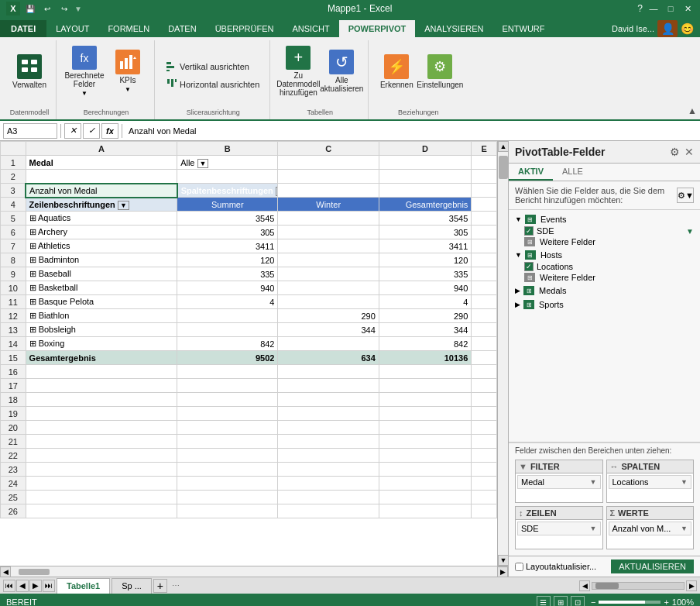  Describe the element at coordinates (425, 232) in the screenshot. I see `cell-r6c4: 305` at that location.